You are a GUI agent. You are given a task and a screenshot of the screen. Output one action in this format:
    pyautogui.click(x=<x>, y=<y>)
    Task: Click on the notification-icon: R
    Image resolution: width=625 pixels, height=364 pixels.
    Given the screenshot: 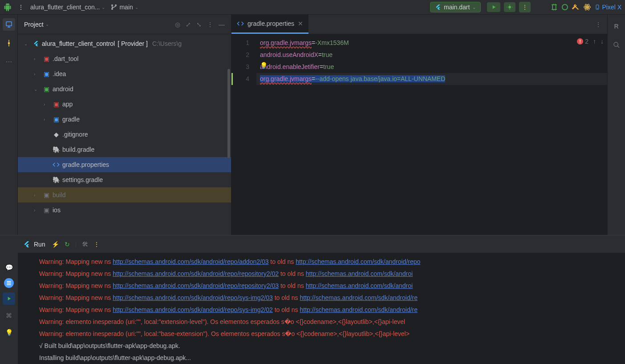 What is the action you would take?
    pyautogui.click(x=617, y=26)
    